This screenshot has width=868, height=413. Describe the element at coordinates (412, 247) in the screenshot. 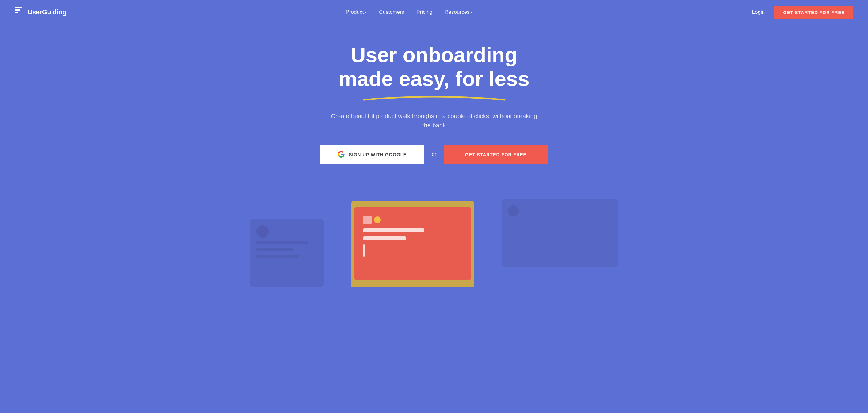

I see `center-stack` at that location.